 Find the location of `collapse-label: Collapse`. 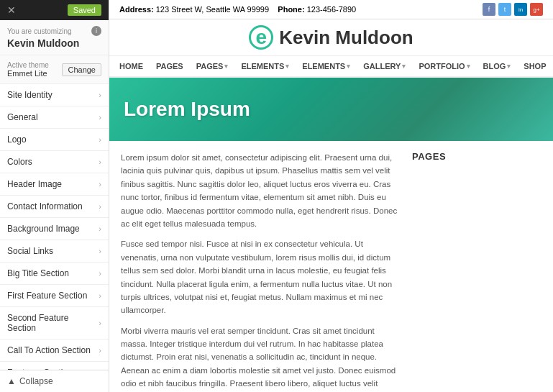

collapse-label: Collapse is located at coordinates (36, 381).